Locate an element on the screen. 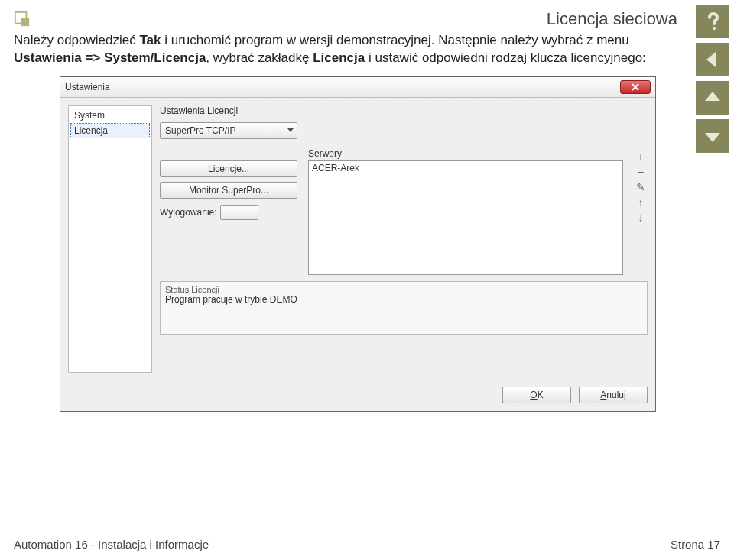 Image resolution: width=734 pixels, height=560 pixels. help-button is located at coordinates (713, 21).